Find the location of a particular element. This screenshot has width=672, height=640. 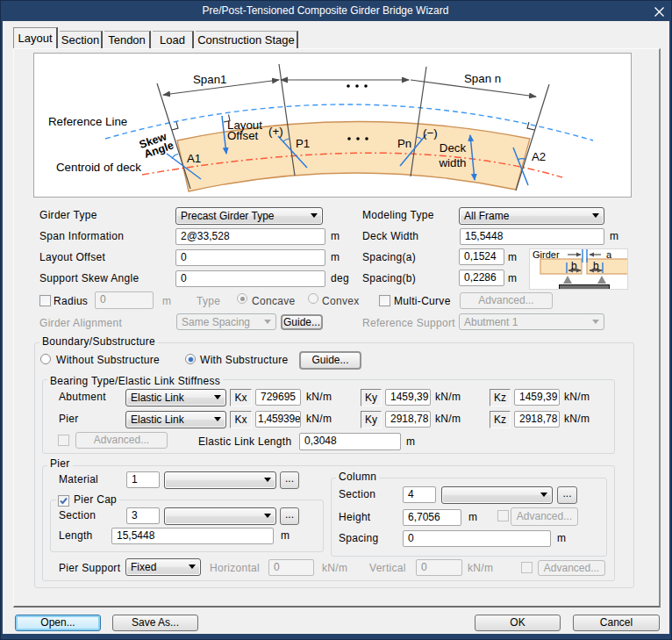

svg-text: A2 is located at coordinates (539, 156).